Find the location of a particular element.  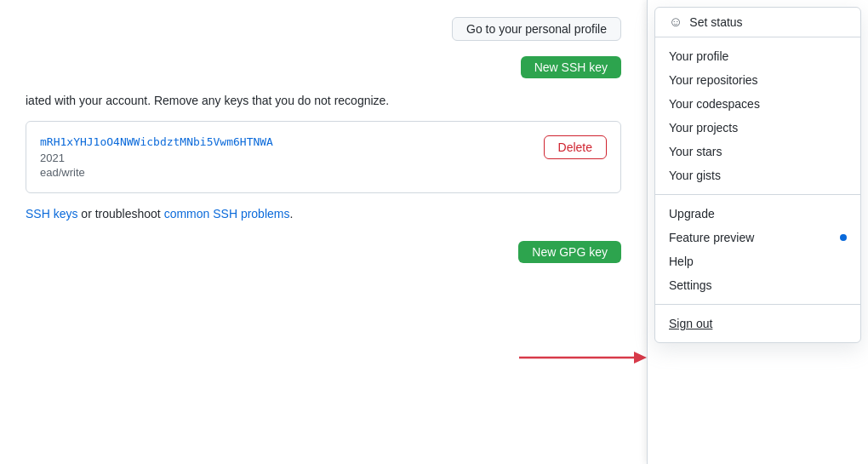

common-ssh-problems-link: common SSH problems is located at coordinates (227, 214).